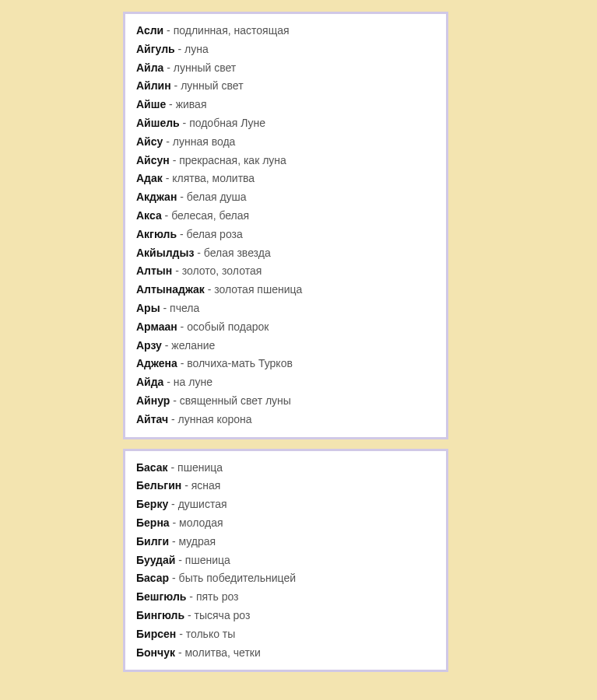 Image resolution: width=597 pixels, height=700 pixels. Describe the element at coordinates (286, 579) in the screenshot. I see `name-entry: Басар - быть победительницей` at that location.